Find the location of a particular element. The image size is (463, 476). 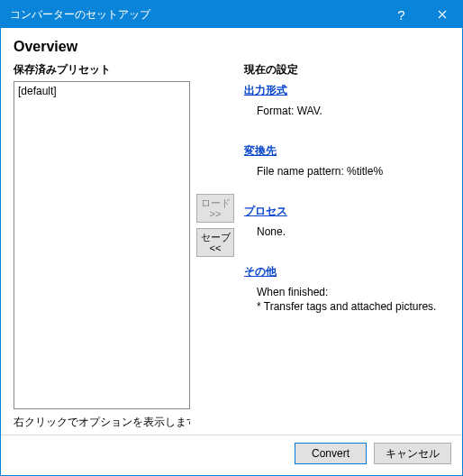

page-title: Overview is located at coordinates (232, 47).